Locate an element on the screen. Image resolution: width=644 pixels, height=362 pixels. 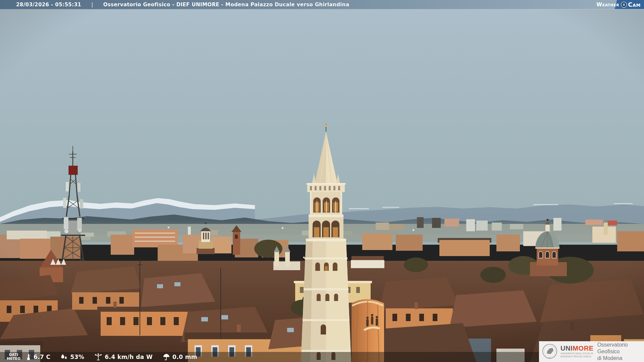
weathercam-logo: Weather Cam is located at coordinates (620, 5).